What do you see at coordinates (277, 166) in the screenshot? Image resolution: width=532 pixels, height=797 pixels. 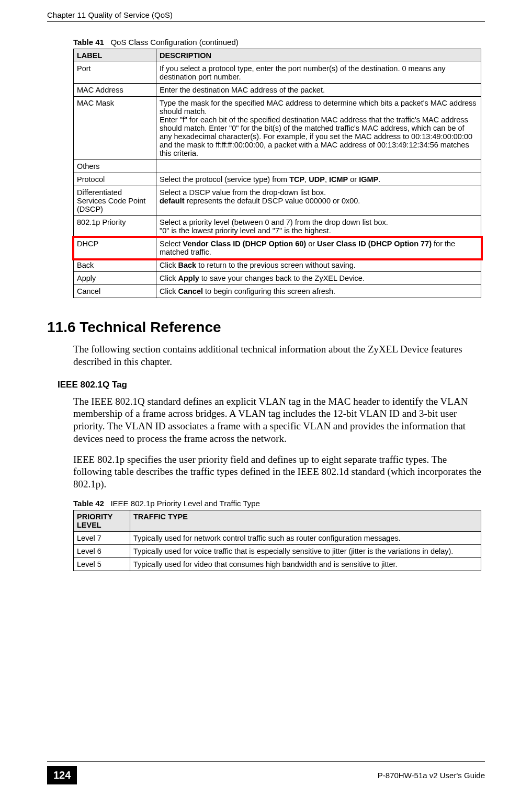 I see `table-row: Others` at bounding box center [277, 166].